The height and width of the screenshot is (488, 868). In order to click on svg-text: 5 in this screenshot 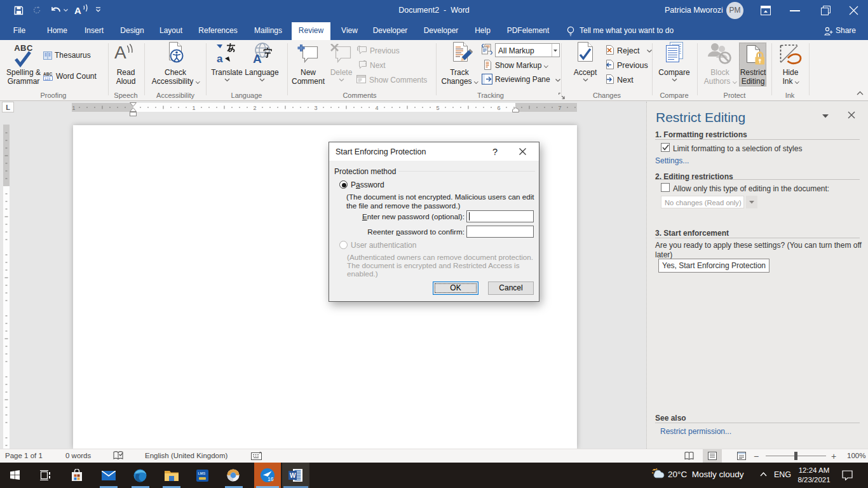, I will do `click(437, 108)`.